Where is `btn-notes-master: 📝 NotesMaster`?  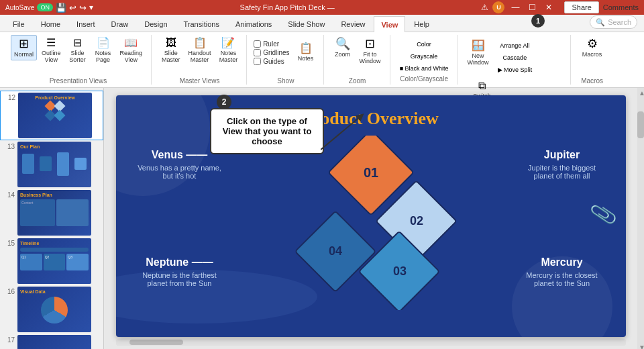 btn-notes-master: 📝 NotesMaster is located at coordinates (229, 50).